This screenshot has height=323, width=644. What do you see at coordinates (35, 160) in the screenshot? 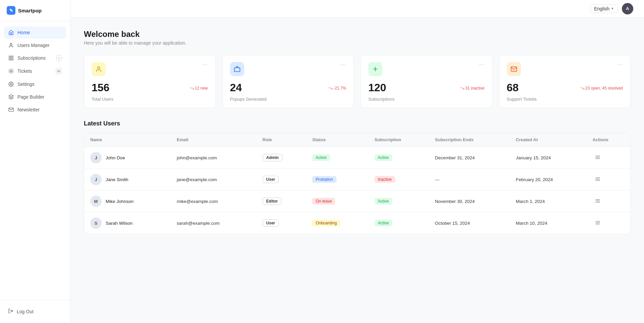
I see `sidebar-nav: Home Users Manager Subscriptions + Ticke` at bounding box center [35, 160].